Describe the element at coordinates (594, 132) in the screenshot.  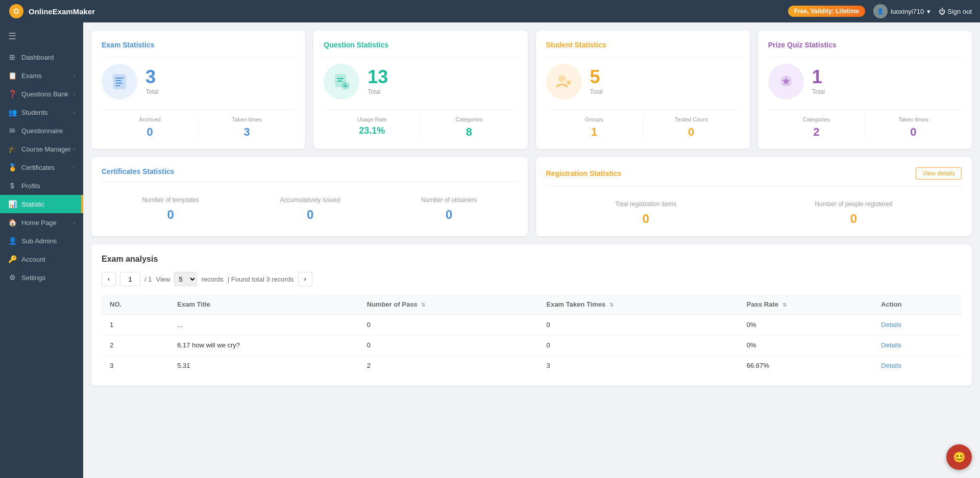
I see `student-groups-value: 1` at that location.